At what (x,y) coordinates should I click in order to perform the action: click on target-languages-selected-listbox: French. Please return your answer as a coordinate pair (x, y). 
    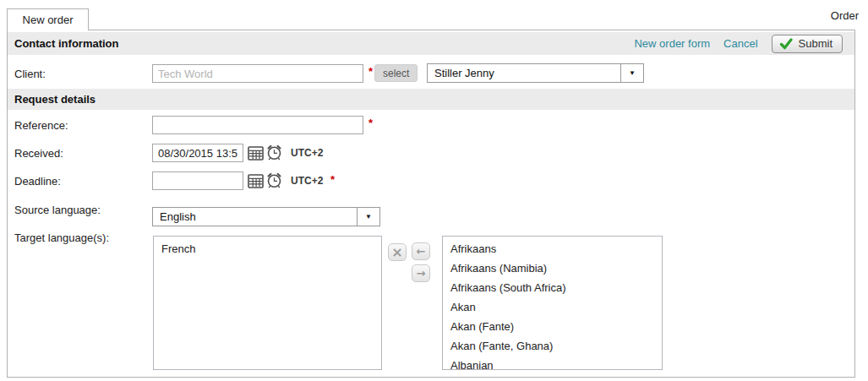
    Looking at the image, I should click on (267, 302).